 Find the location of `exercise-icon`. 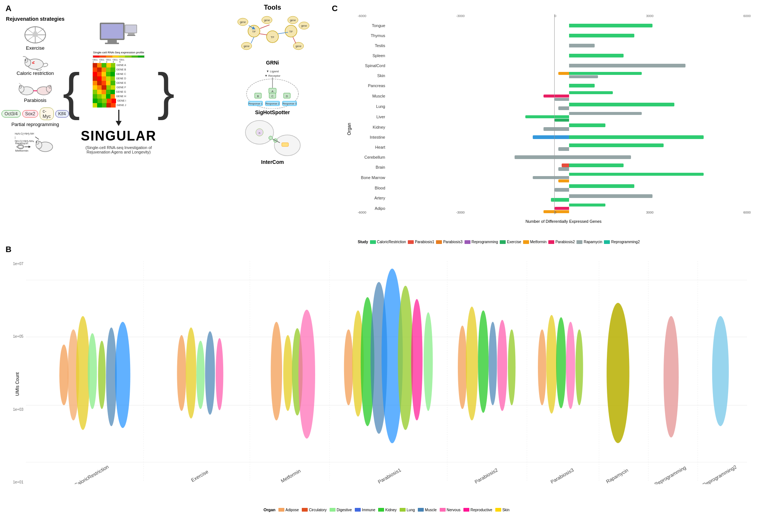

exercise-icon is located at coordinates (35, 35).